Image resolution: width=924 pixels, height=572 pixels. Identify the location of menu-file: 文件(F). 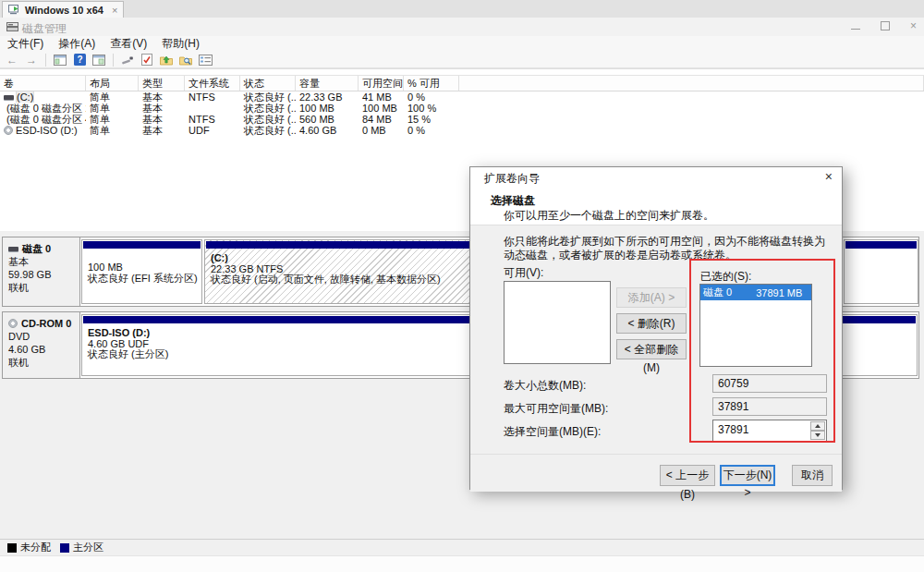
(26, 44).